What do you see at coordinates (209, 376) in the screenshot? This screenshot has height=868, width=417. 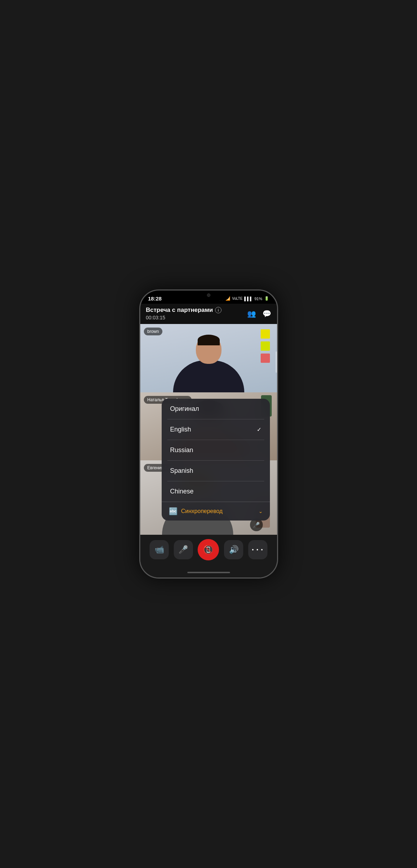 I see `person-shoulders` at bounding box center [209, 376].